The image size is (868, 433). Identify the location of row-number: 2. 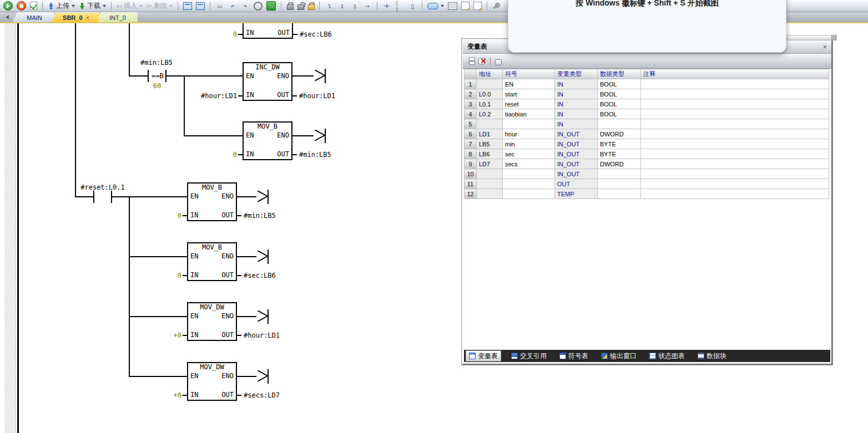
(471, 94).